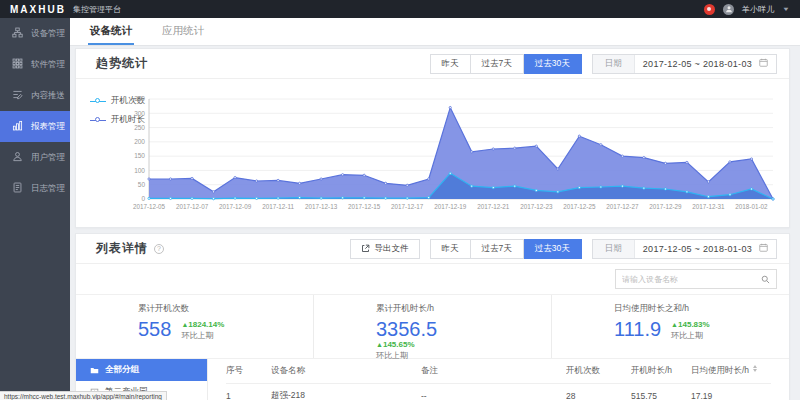  What do you see at coordinates (766, 280) in the screenshot?
I see `search-icon` at bounding box center [766, 280].